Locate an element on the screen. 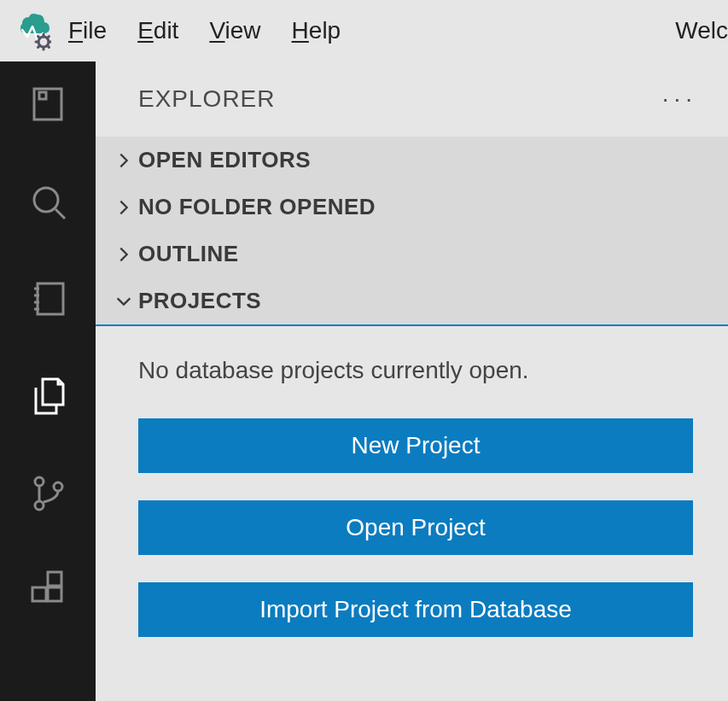 The width and height of the screenshot is (728, 701). menu-file: File is located at coordinates (87, 31).